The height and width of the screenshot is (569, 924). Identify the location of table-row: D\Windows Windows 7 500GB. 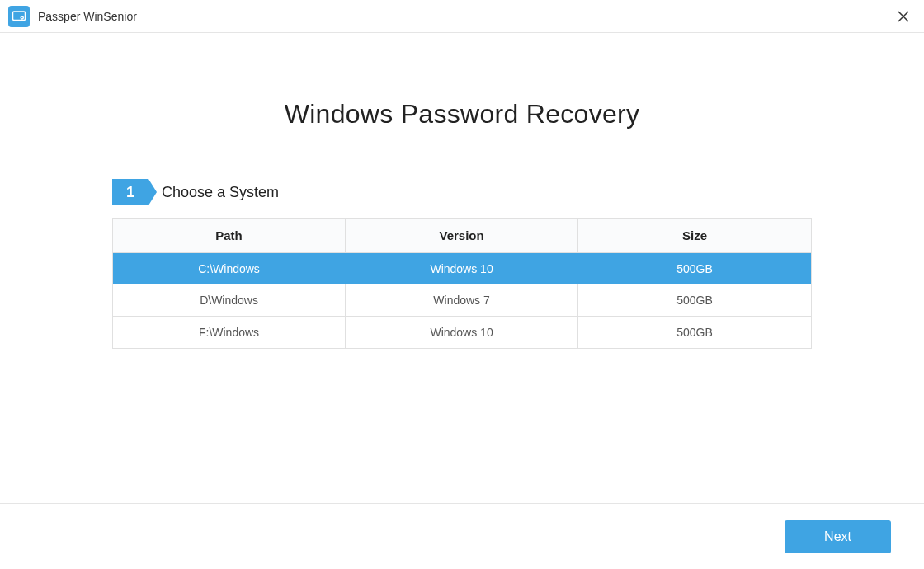
(462, 300).